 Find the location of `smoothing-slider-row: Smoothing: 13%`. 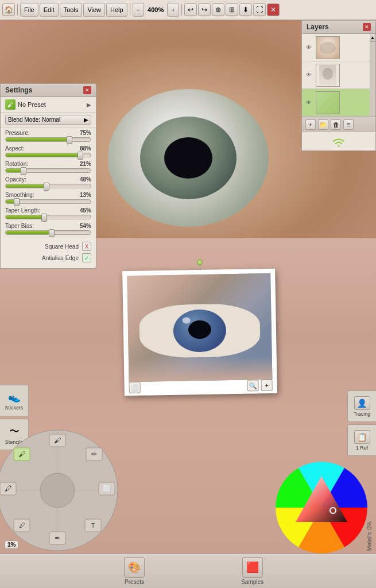

smoothing-slider-row: Smoothing: 13% is located at coordinates (48, 198).